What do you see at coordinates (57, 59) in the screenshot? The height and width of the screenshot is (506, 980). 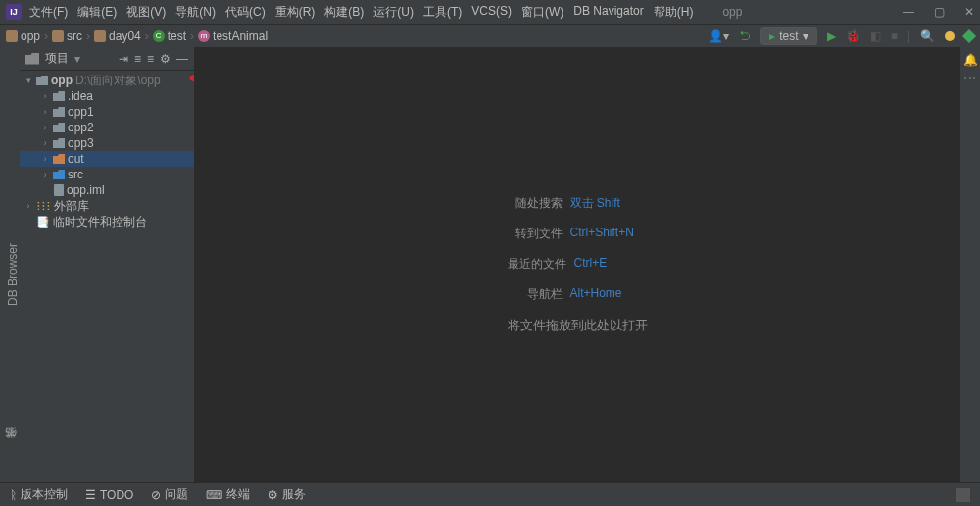 I see `project-header-label: 项目` at bounding box center [57, 59].